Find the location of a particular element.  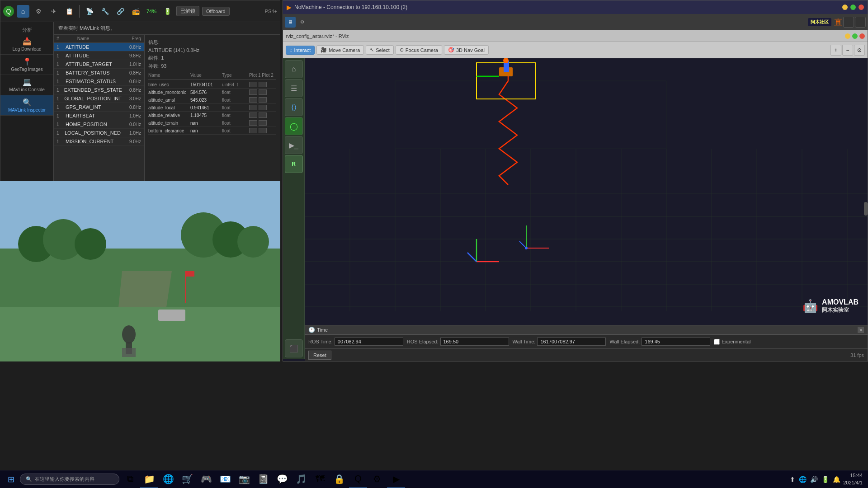

reset-time-btn: Reset is located at coordinates (320, 355).